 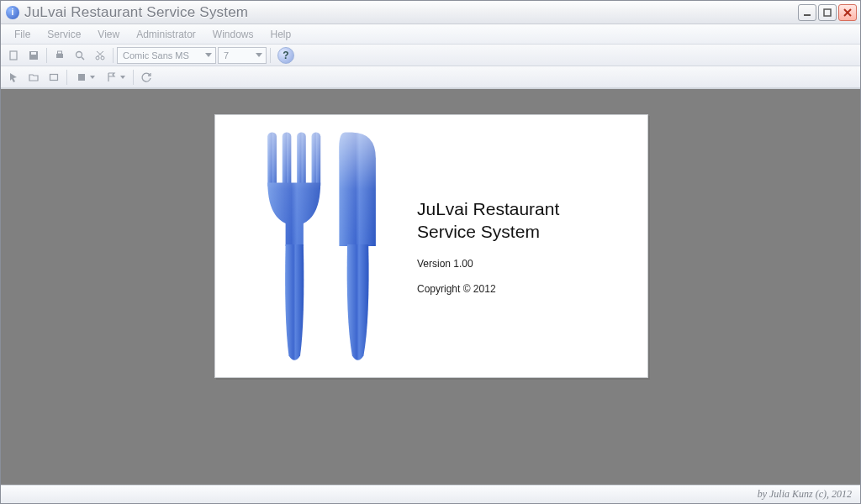 What do you see at coordinates (411, 13) in the screenshot?
I see `window-title: JuLvai Restaurant Service System` at bounding box center [411, 13].